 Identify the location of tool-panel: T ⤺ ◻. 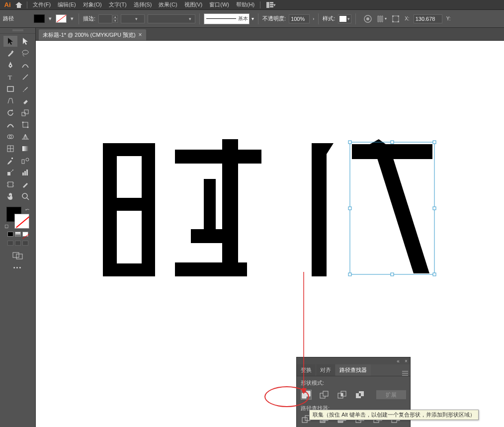
(18, 228).